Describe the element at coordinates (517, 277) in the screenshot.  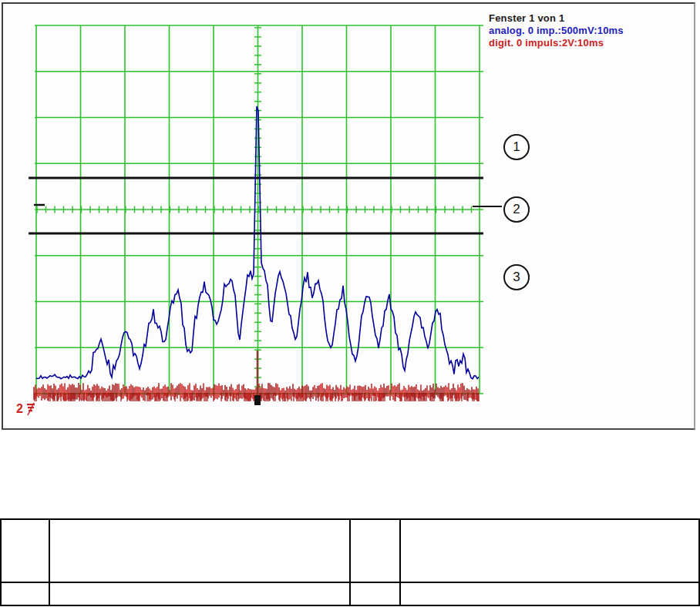
I see `callout-3-label: 3` at that location.